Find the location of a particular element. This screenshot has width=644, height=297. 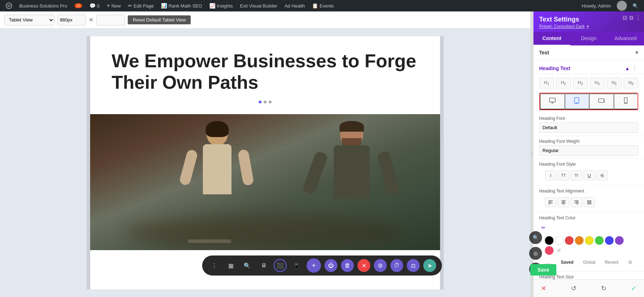

tablet-device-btn is located at coordinates (577, 102).